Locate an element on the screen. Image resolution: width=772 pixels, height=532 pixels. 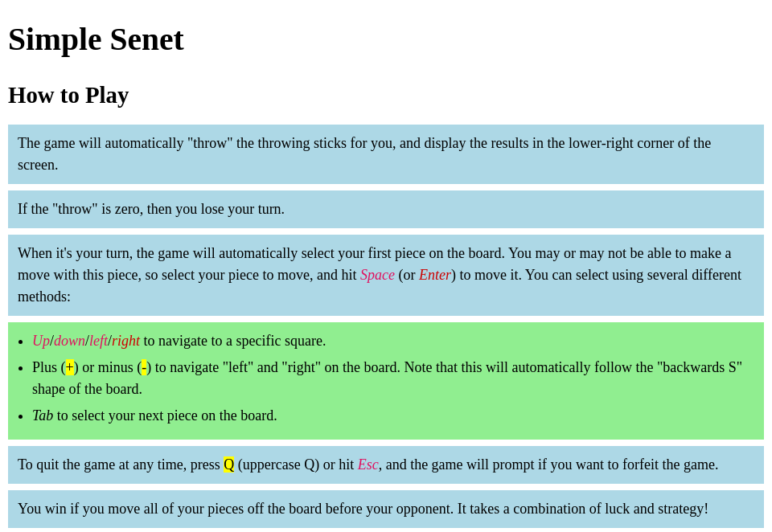
key-right: right is located at coordinates (125, 341).